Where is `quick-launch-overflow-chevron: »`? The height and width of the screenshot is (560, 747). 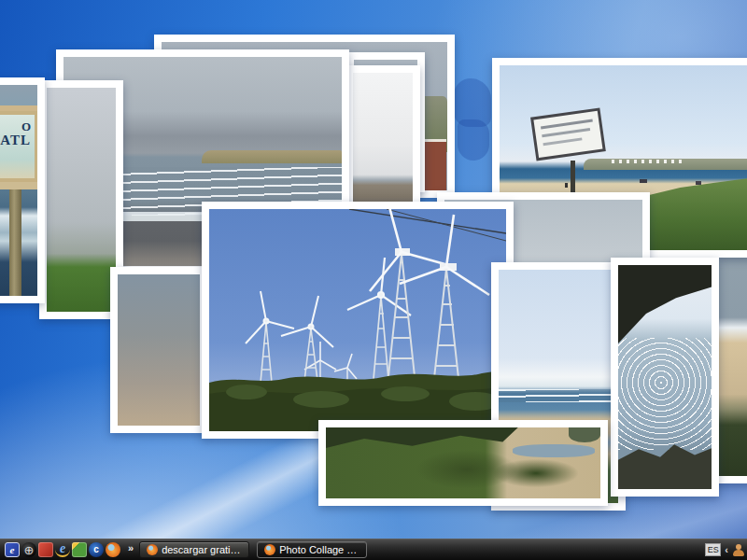
quick-launch-overflow-chevron: » is located at coordinates (131, 548).